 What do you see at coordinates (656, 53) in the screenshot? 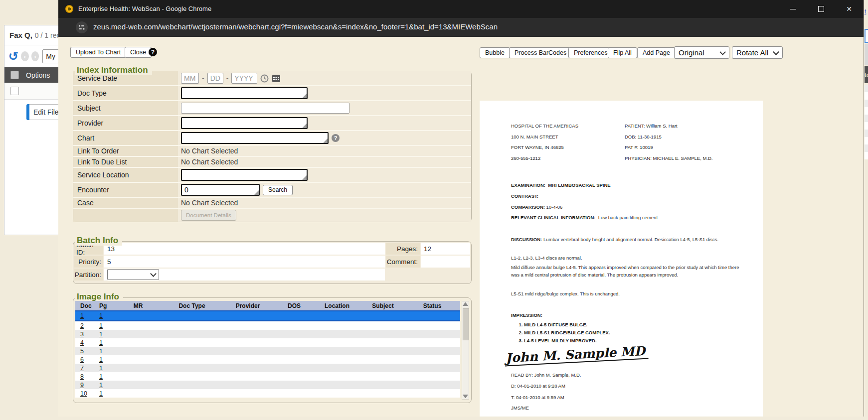
I see `add-page-button: Add Page` at bounding box center [656, 53].